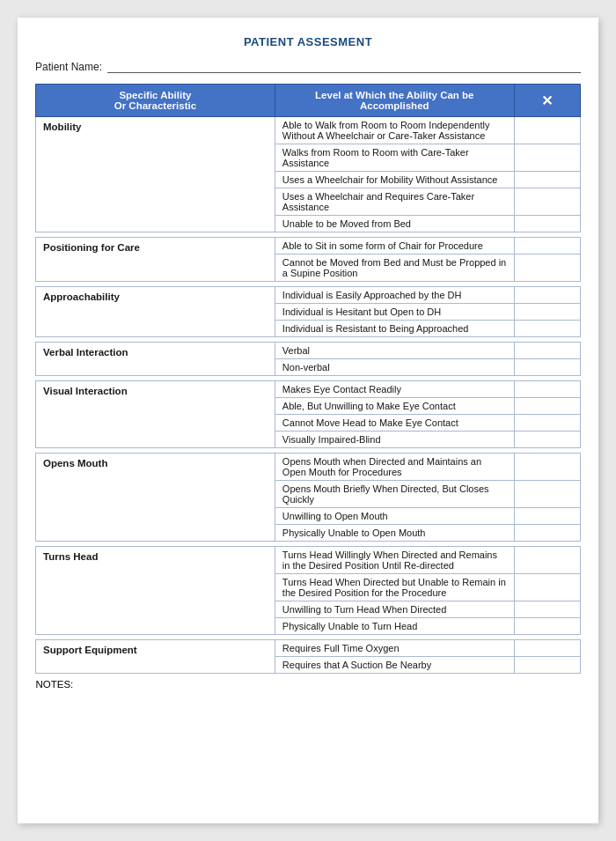 Image resolution: width=616 pixels, height=841 pixels. What do you see at coordinates (308, 684) in the screenshot?
I see `notes-row: NOTES:` at bounding box center [308, 684].